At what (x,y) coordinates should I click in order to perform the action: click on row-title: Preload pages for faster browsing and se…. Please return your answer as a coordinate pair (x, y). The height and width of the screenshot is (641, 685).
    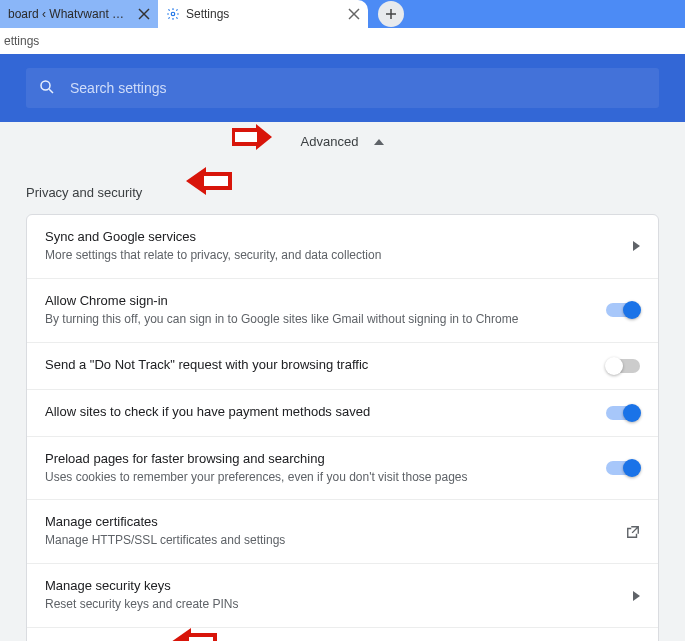
    Looking at the image, I should click on (318, 458).